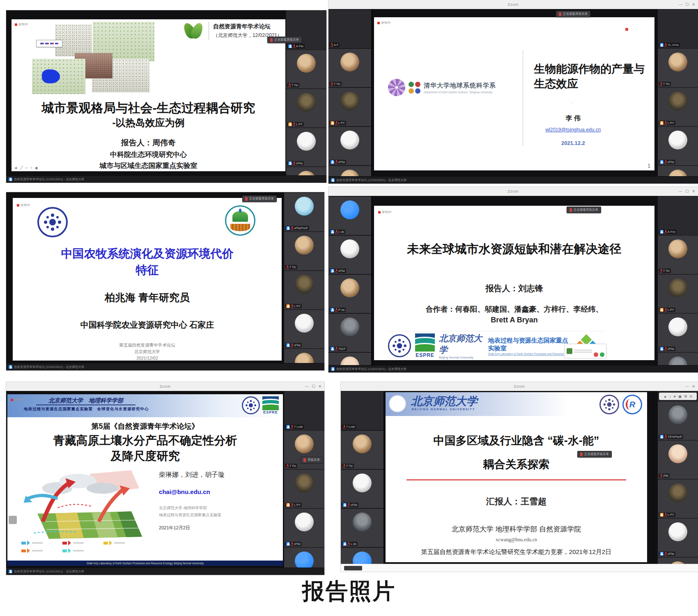  Describe the element at coordinates (680, 397) in the screenshot. I see `sidebar-tool-icon: ▦` at that location.